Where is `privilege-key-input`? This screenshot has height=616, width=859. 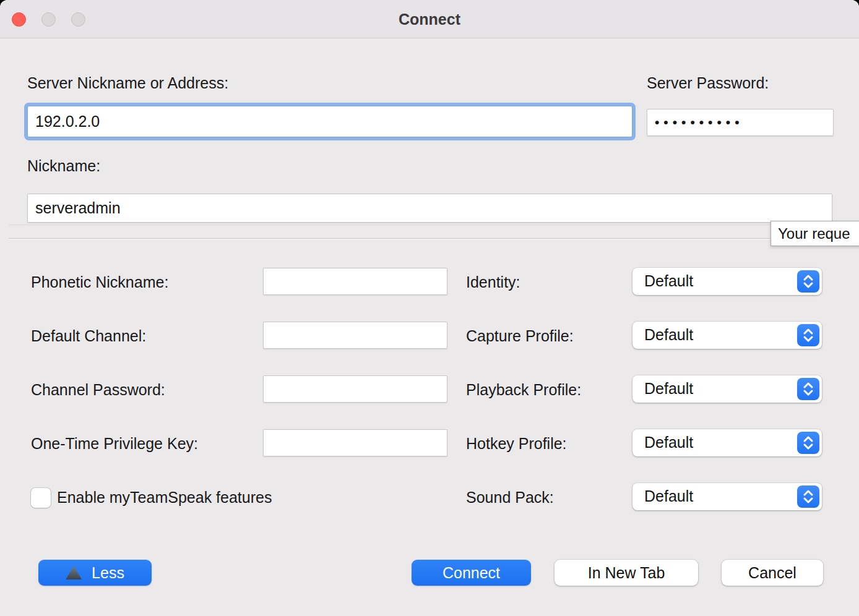 privilege-key-input is located at coordinates (355, 443).